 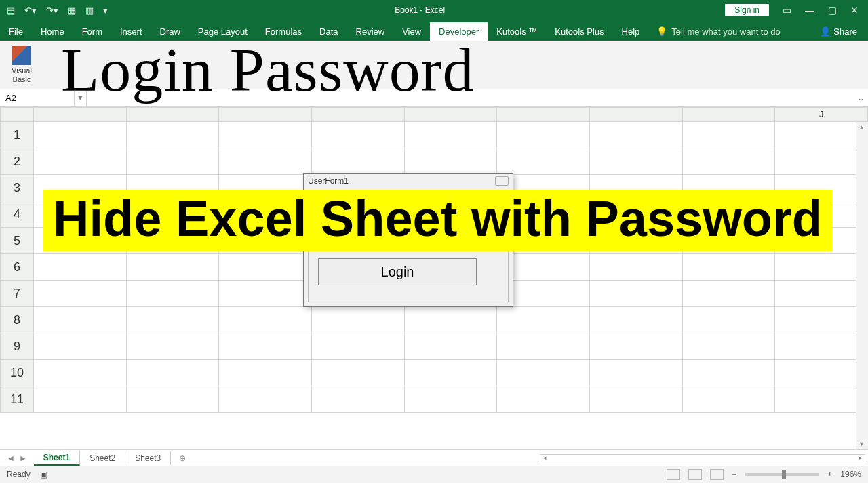 What do you see at coordinates (517, 31) in the screenshot?
I see `tab-kutools: Kutools ™` at bounding box center [517, 31].